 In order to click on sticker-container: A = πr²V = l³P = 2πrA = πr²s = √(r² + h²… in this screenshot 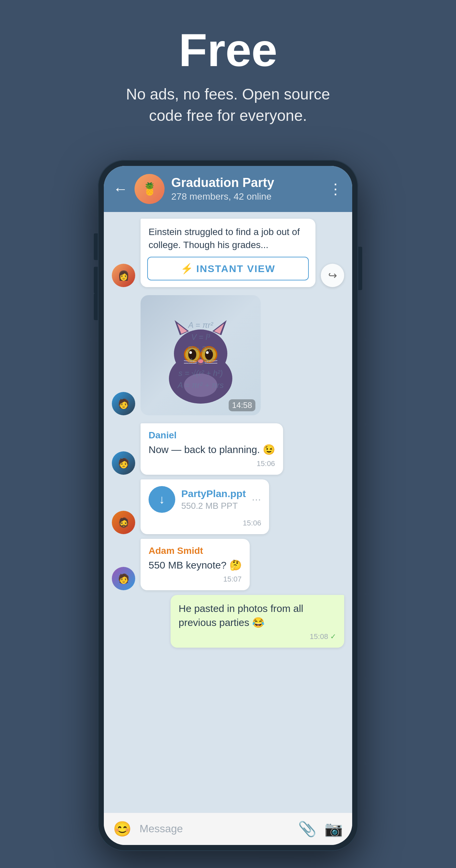, I will do `click(201, 355)`.